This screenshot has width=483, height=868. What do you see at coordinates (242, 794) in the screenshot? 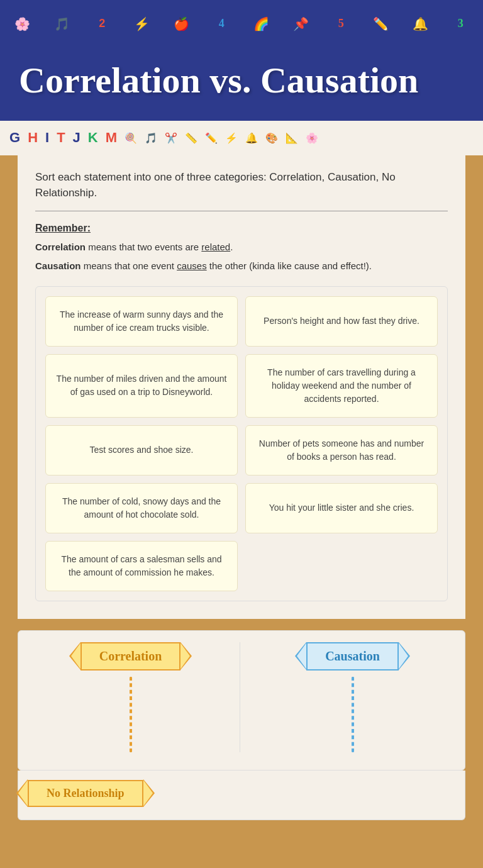
I see `no-rel-ribbon-wrapper: No Relationship` at bounding box center [242, 794].